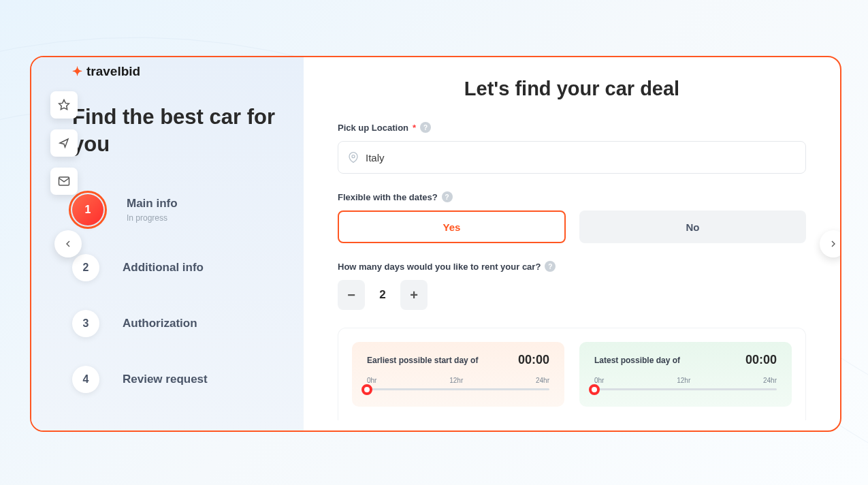  What do you see at coordinates (383, 295) in the screenshot?
I see `days-value: 2` at bounding box center [383, 295].